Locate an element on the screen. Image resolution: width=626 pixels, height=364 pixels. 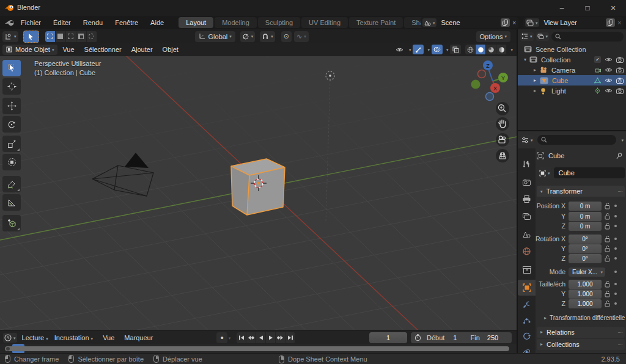
outliner-row-collection: ▾ Collection ✓ is located at coordinates (572, 60).